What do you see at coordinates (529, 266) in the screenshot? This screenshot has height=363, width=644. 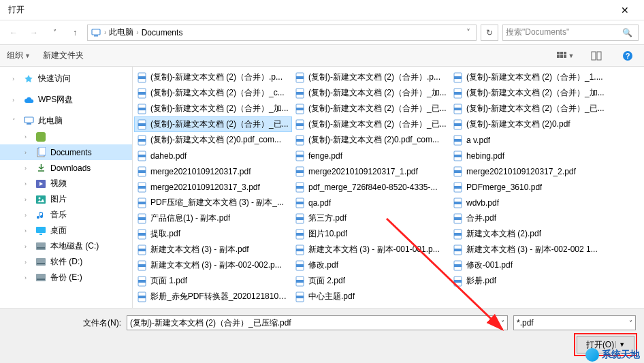 I see `file-item: 修改-001.pdf` at bounding box center [529, 266].